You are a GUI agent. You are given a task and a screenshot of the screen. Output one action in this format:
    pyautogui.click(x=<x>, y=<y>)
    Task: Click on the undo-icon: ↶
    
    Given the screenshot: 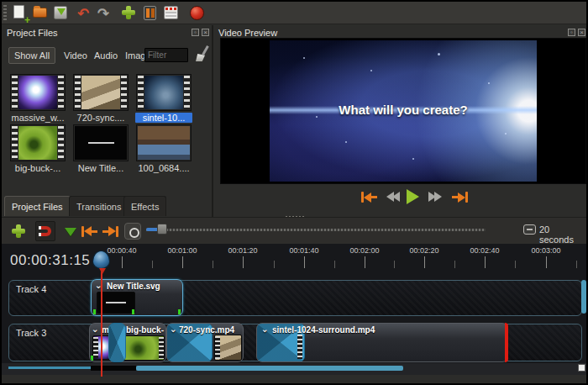 What is the action you would take?
    pyautogui.click(x=83, y=13)
    